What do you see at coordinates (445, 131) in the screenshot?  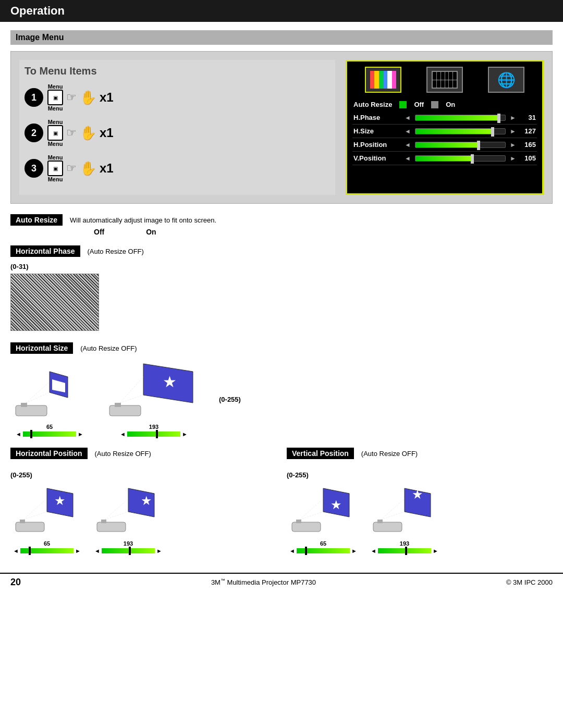 I see `hsize-row: H.Size ◄ ► 127` at bounding box center [445, 131].